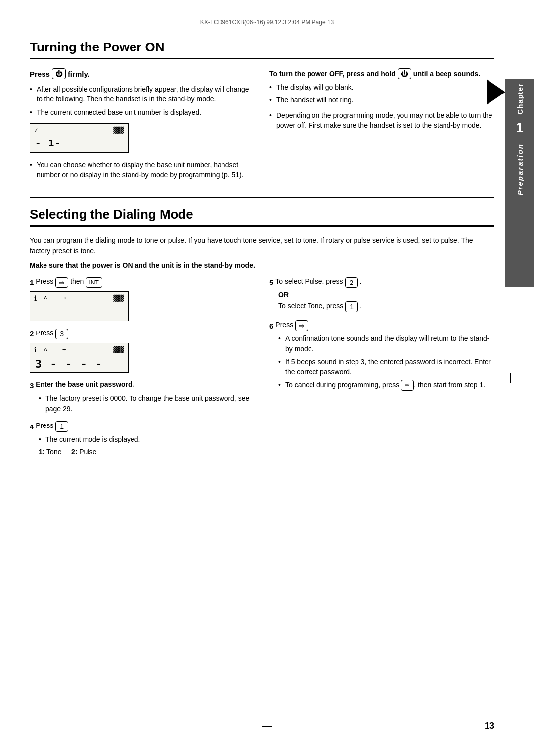 This screenshot has height=756, width=534. What do you see at coordinates (142, 170) in the screenshot?
I see `bullet-item: You can choose whether to display the ba…` at bounding box center [142, 170].